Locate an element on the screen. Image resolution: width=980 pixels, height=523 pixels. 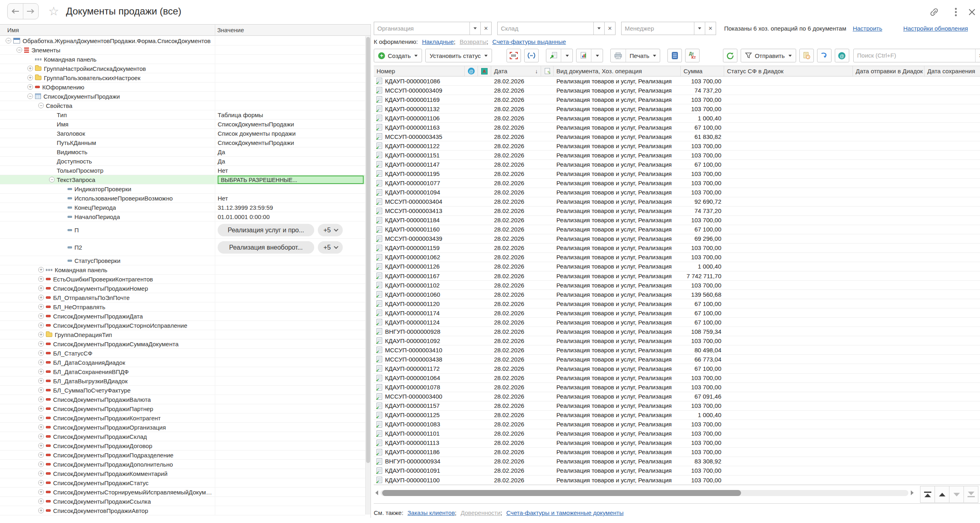
history-nav is located at coordinates (23, 11).